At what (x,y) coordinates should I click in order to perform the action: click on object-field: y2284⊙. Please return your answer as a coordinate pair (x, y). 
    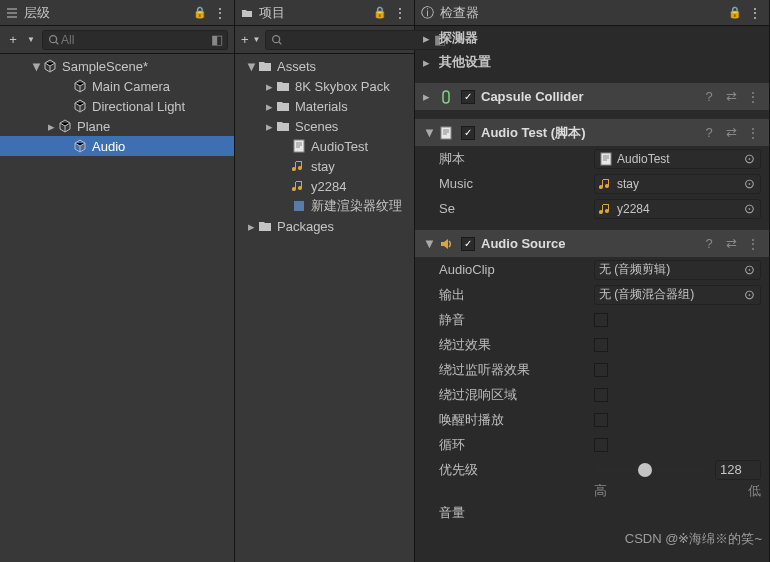
    Looking at the image, I should click on (678, 209).